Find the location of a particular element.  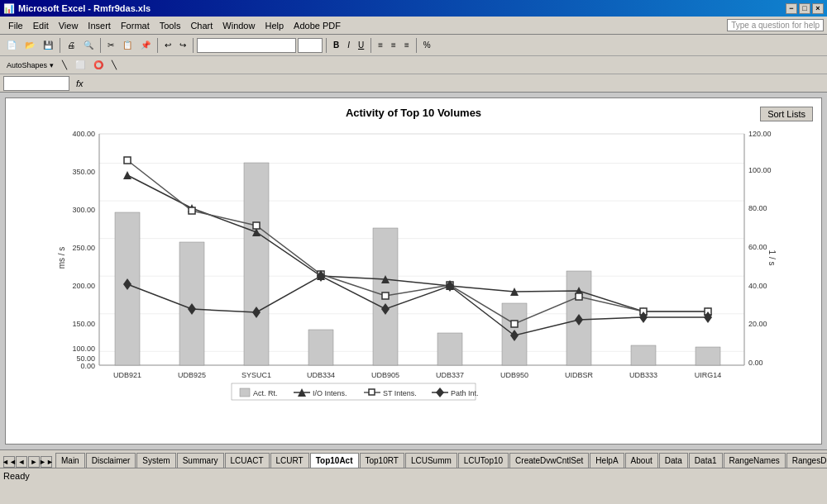

menu-window: Window is located at coordinates (238, 26).